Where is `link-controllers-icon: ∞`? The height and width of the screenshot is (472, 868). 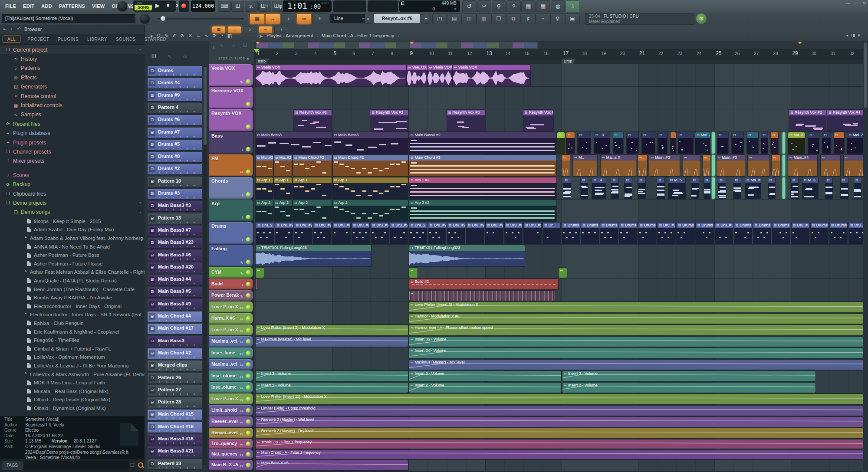
link-controllers-icon: ∞ is located at coordinates (304, 19).